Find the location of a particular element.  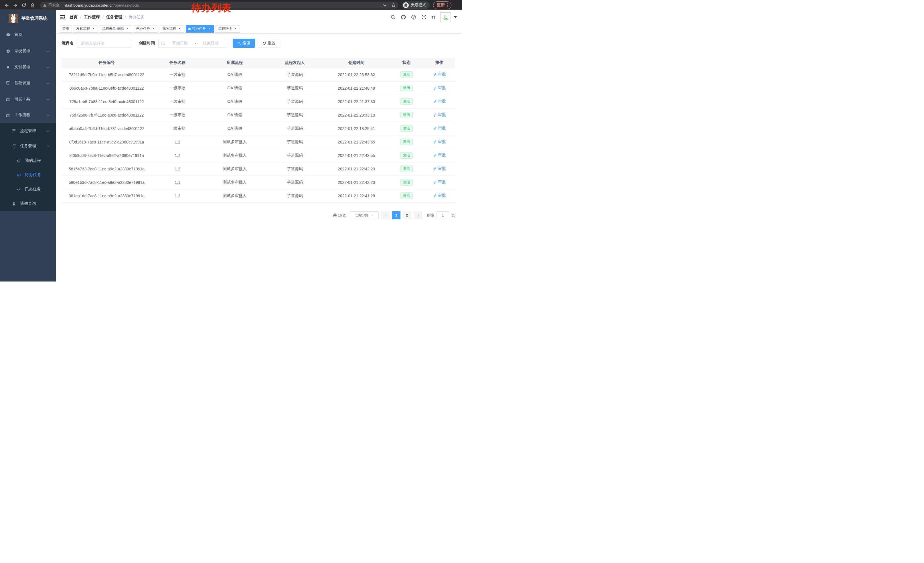

sidebar-item-payment: ¥ 支付管理 is located at coordinates (28, 67).